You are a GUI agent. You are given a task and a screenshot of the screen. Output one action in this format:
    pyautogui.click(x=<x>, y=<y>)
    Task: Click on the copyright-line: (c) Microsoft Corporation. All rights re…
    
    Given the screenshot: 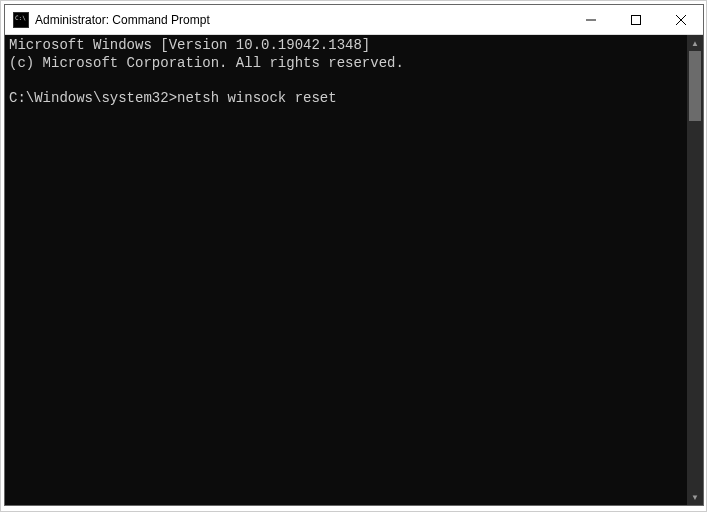 What is the action you would take?
    pyautogui.click(x=206, y=63)
    